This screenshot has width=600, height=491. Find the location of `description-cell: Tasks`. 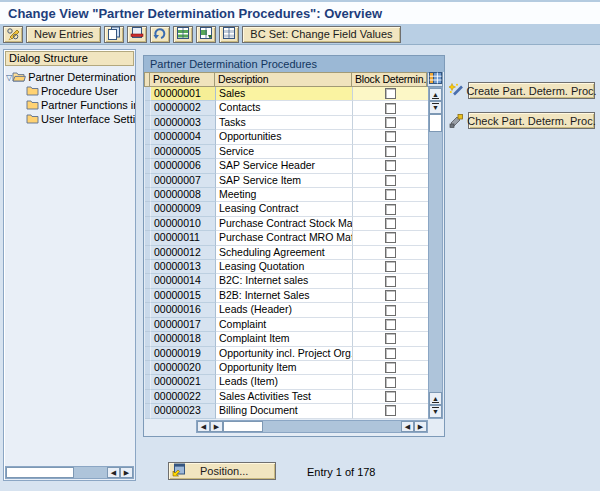

description-cell: Tasks is located at coordinates (284, 123).